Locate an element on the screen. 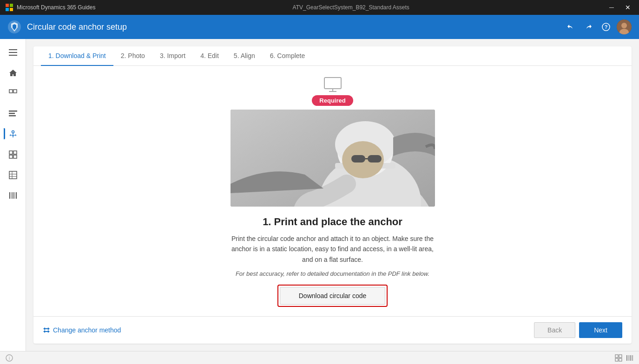 Image resolution: width=639 pixels, height=364 pixels. help-button: ? is located at coordinates (606, 27).